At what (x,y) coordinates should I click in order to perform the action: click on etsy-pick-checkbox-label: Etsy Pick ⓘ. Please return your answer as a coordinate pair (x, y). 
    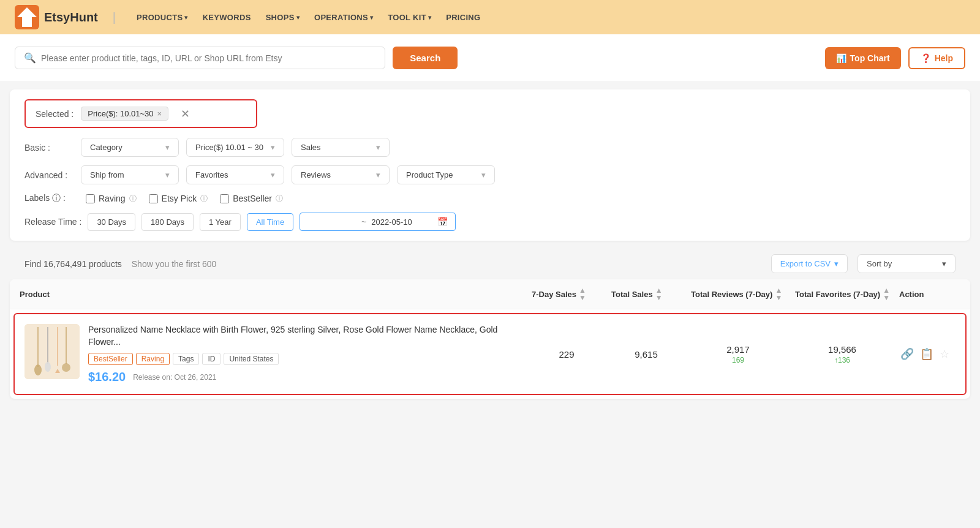
    Looking at the image, I should click on (179, 198).